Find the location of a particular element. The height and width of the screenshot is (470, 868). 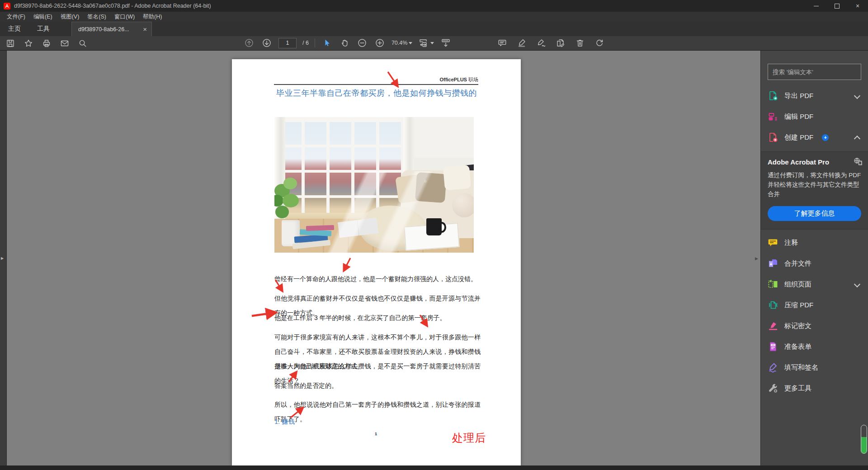

previous-page-button is located at coordinates (249, 43).